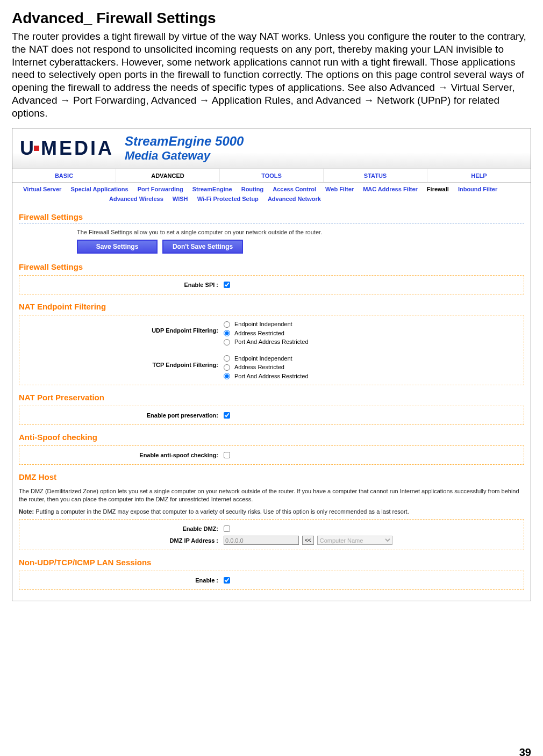 This screenshot has height=756, width=543. Describe the element at coordinates (272, 75) in the screenshot. I see `intro-paragraph: The router provides a tight firewall by …` at that location.